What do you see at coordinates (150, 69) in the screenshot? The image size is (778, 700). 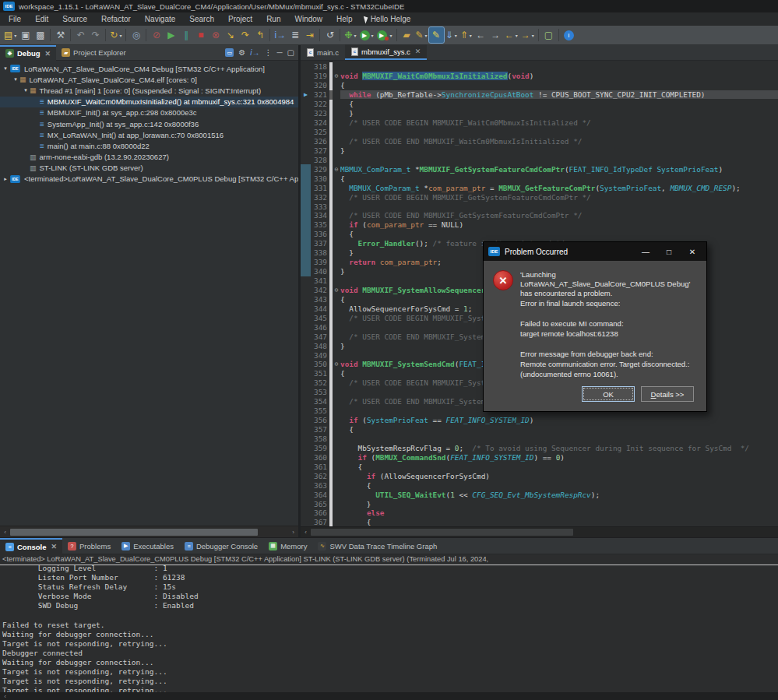 I see `debug-tree-row: ▾IDELoRaWAN_AT_Slave_DualCore_CM4 Debug …` at bounding box center [150, 69].